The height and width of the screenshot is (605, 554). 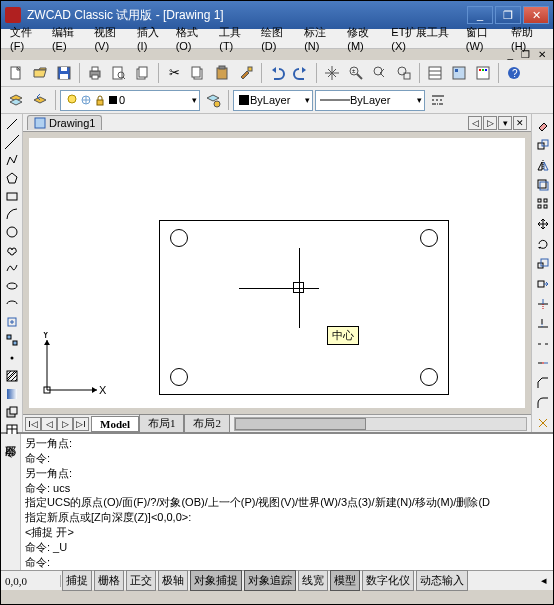 I want to click on extend-icon, so click(x=543, y=324).